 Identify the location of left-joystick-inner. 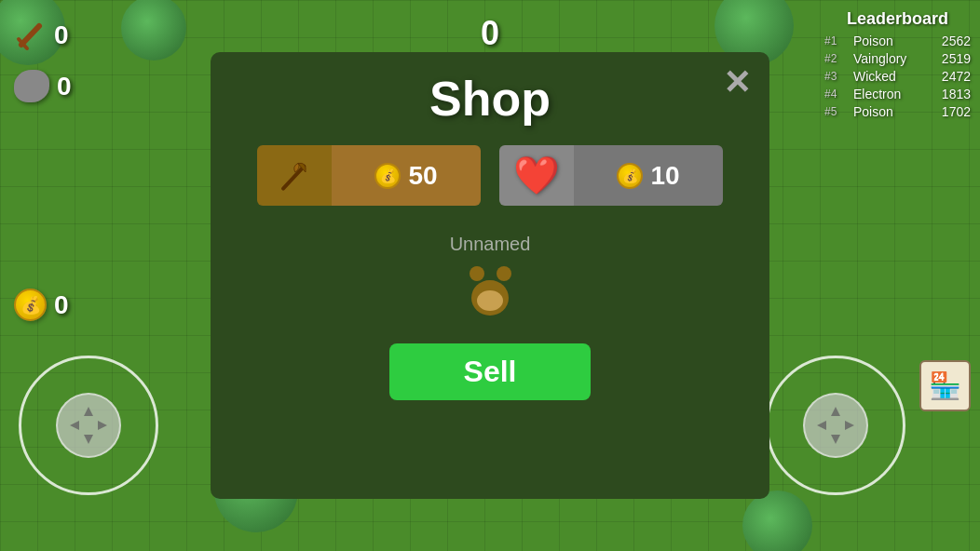
(88, 425).